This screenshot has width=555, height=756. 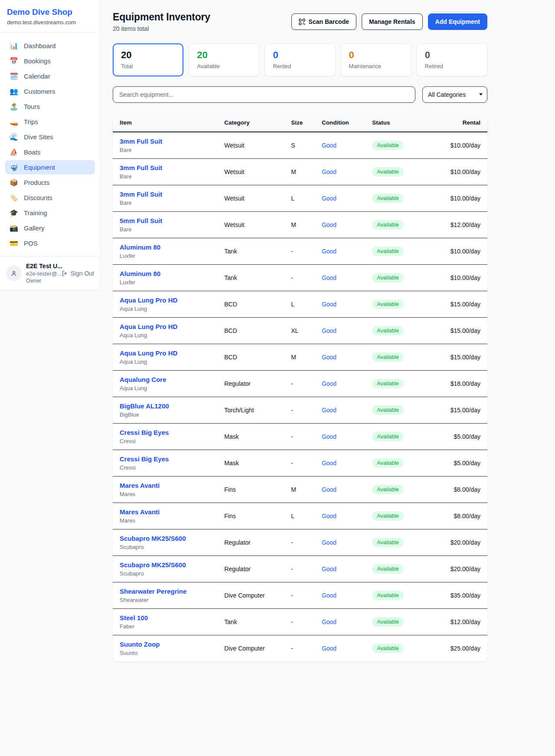 I want to click on item-name-link: BigBlue AL1200, so click(x=172, y=406).